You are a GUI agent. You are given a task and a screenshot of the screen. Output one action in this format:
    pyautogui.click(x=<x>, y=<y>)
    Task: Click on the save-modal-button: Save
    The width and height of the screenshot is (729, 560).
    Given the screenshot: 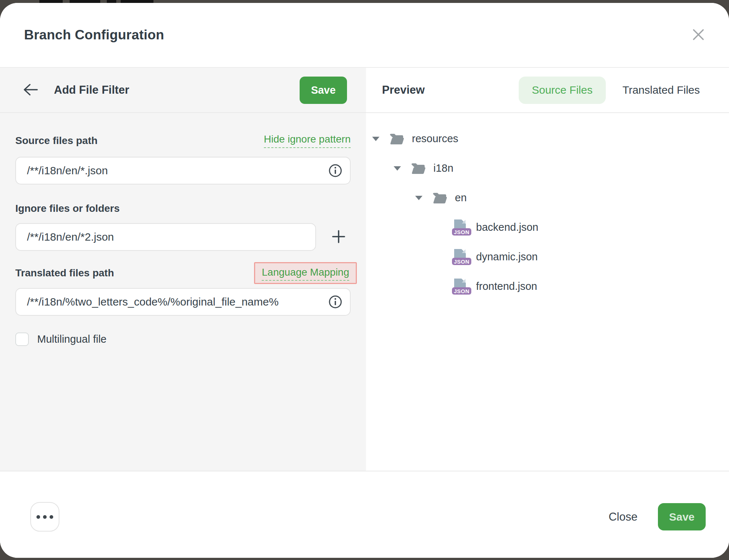 What is the action you would take?
    pyautogui.click(x=682, y=517)
    